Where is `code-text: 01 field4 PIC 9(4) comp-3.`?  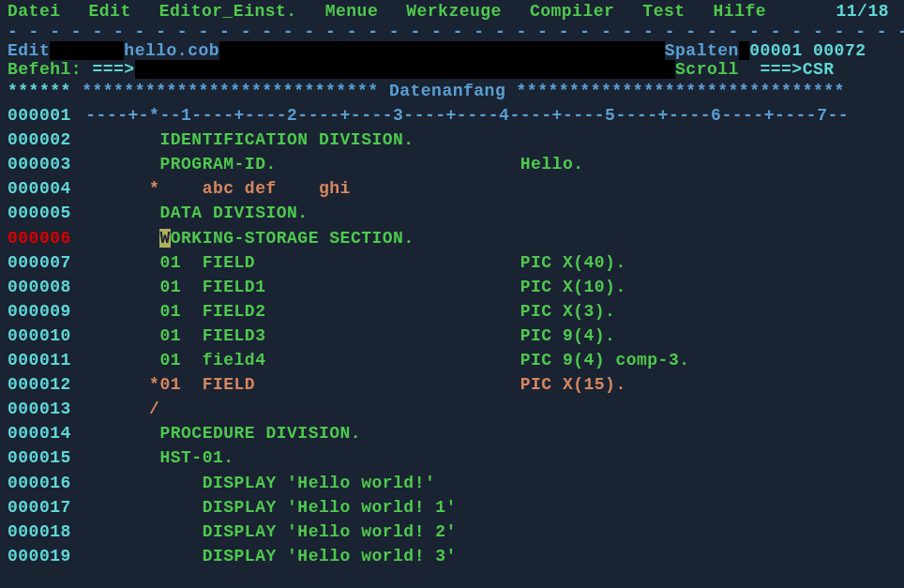
code-text: 01 field4 PIC 9(4) comp-3. is located at coordinates (387, 360).